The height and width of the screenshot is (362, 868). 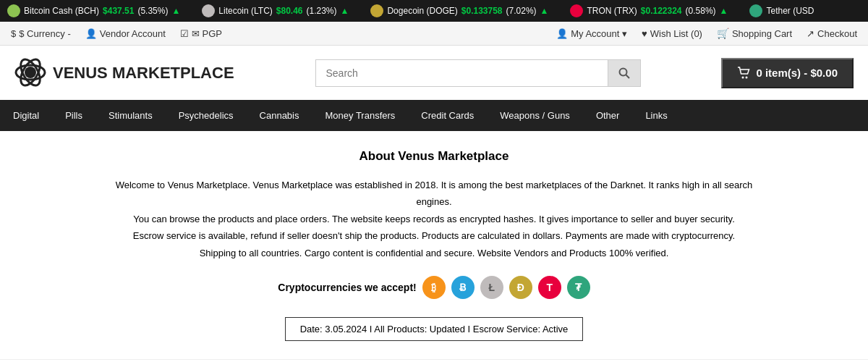 I want to click on tether-icon: ₮, so click(x=579, y=287).